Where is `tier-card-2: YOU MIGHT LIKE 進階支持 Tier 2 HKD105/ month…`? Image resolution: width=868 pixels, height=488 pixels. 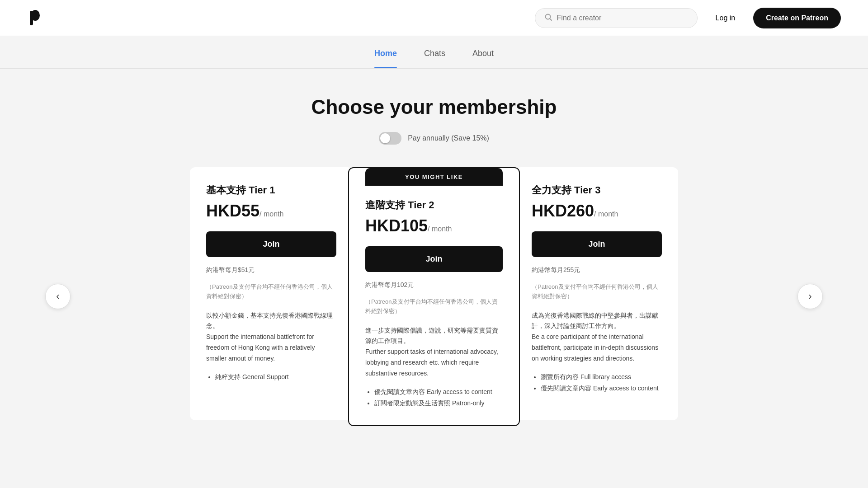 tier-card-2: YOU MIGHT LIKE 進階支持 Tier 2 HKD105/ month… is located at coordinates (434, 296).